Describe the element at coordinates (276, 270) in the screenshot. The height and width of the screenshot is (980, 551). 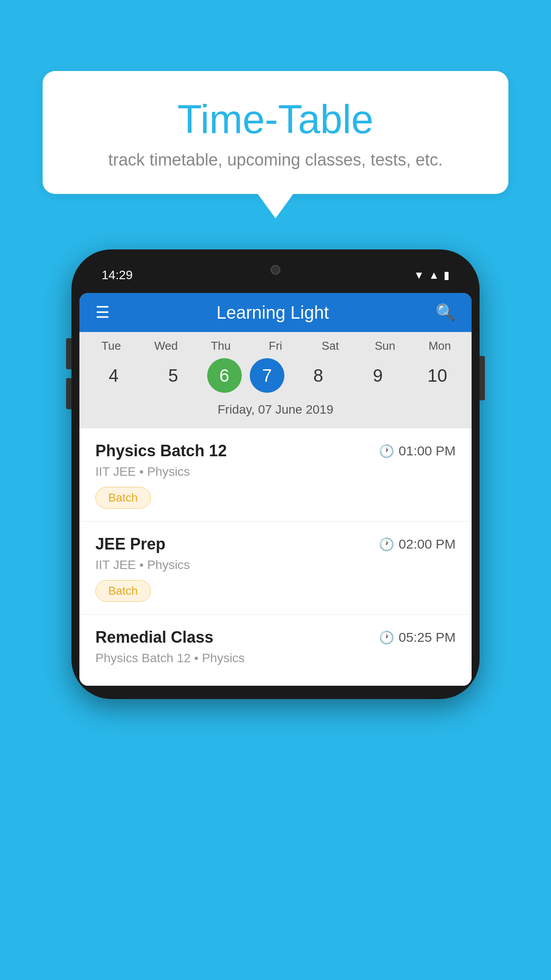
I see `phone-notch` at that location.